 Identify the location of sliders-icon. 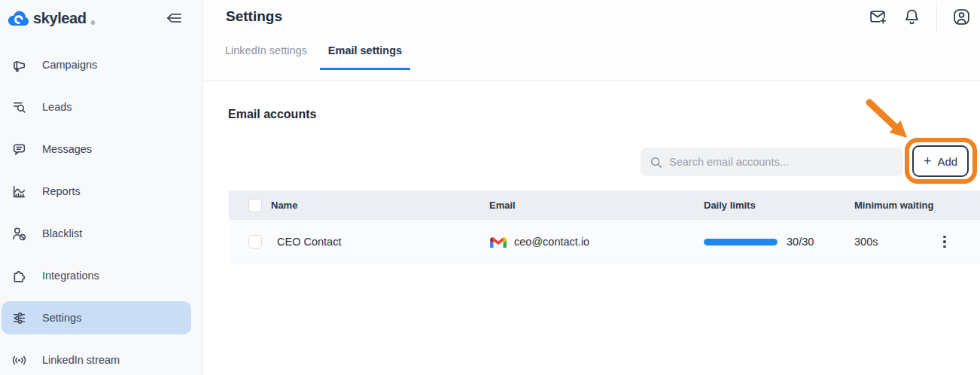
(19, 318).